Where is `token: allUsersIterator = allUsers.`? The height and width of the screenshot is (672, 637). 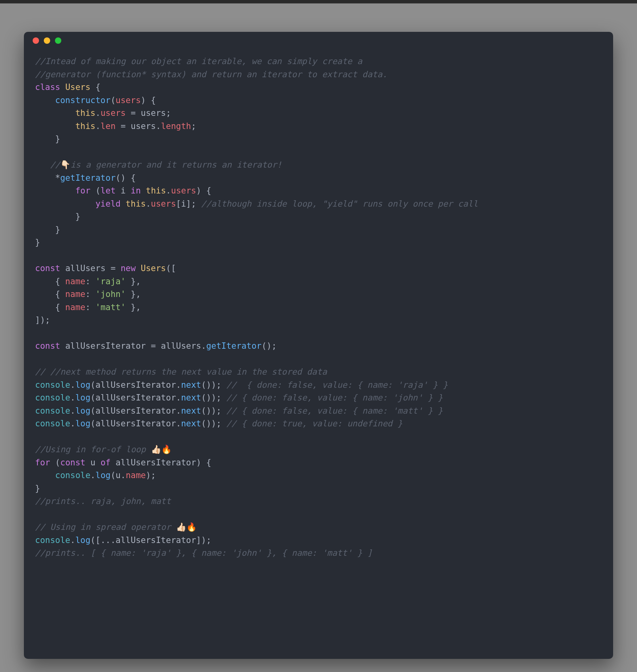
token: allUsersIterator = allUsers. is located at coordinates (136, 346).